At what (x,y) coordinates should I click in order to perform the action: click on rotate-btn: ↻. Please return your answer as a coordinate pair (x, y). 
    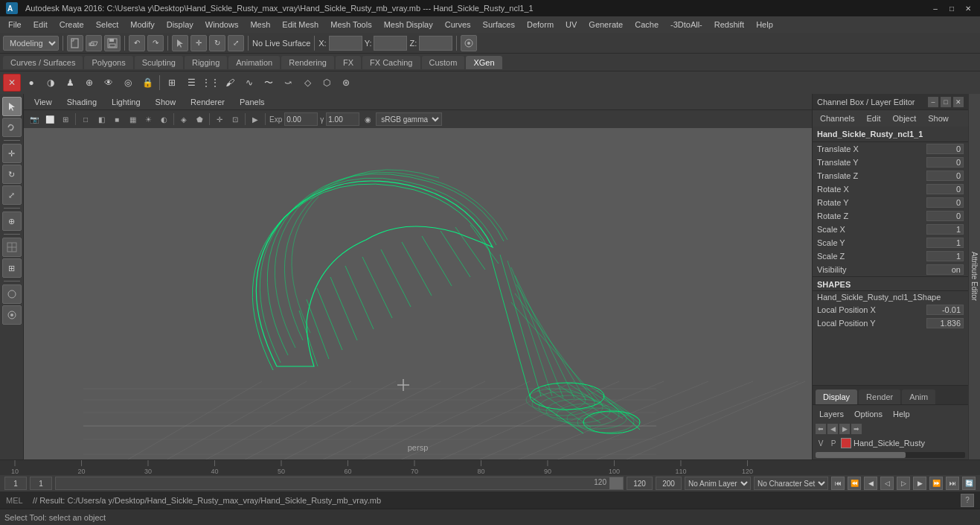
    Looking at the image, I should click on (217, 43).